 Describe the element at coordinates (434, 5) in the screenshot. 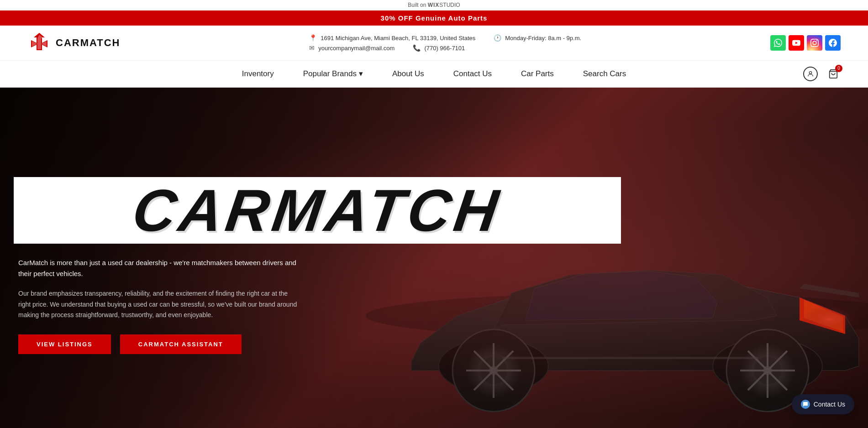

I see `wix-topbar: Built on WIXSTUDIO` at that location.